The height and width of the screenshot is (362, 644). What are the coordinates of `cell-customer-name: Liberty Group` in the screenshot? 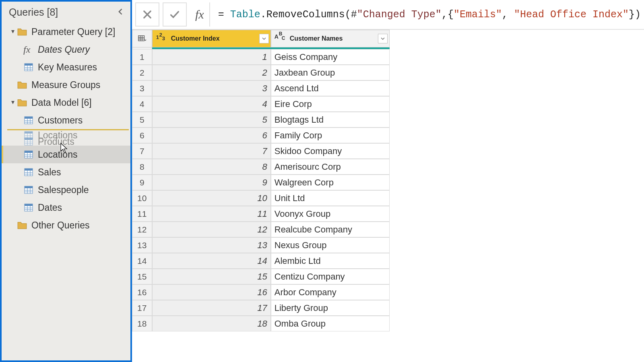 It's located at (330, 308).